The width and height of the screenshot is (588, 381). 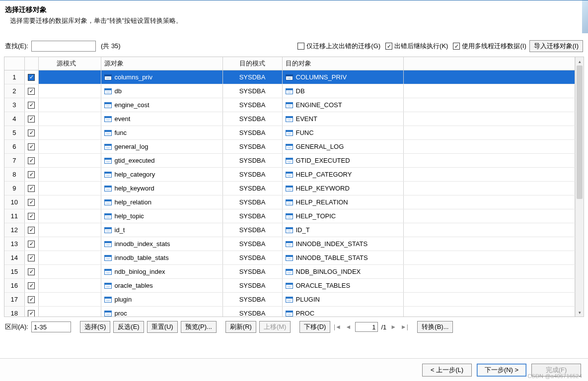 What do you see at coordinates (580, 132) in the screenshot?
I see `scroll-thumb` at bounding box center [580, 132].